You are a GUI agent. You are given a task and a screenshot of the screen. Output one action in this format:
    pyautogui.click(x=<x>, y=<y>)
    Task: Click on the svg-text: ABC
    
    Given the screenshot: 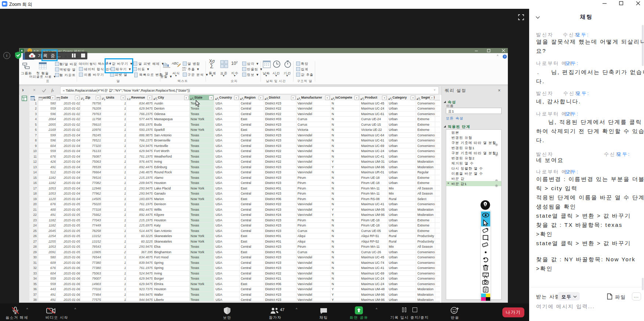 What is the action you would take?
    pyautogui.click(x=175, y=63)
    